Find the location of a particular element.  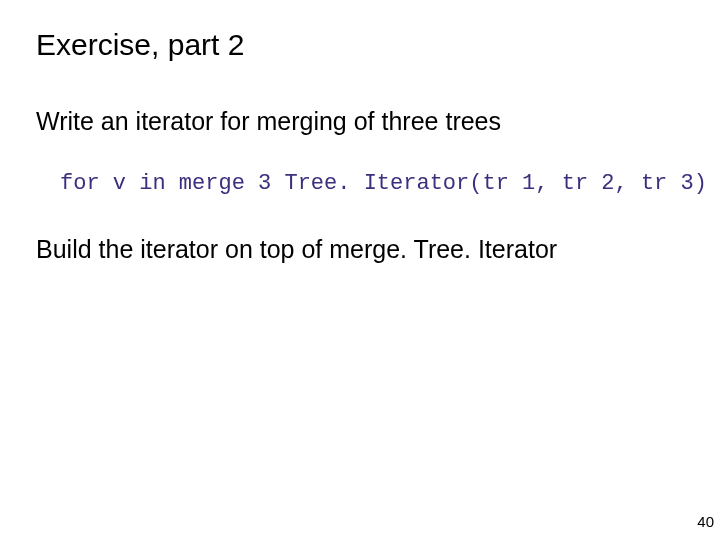

instruction-text: Build the iterator on top of merge. Tree… is located at coordinates (360, 250).